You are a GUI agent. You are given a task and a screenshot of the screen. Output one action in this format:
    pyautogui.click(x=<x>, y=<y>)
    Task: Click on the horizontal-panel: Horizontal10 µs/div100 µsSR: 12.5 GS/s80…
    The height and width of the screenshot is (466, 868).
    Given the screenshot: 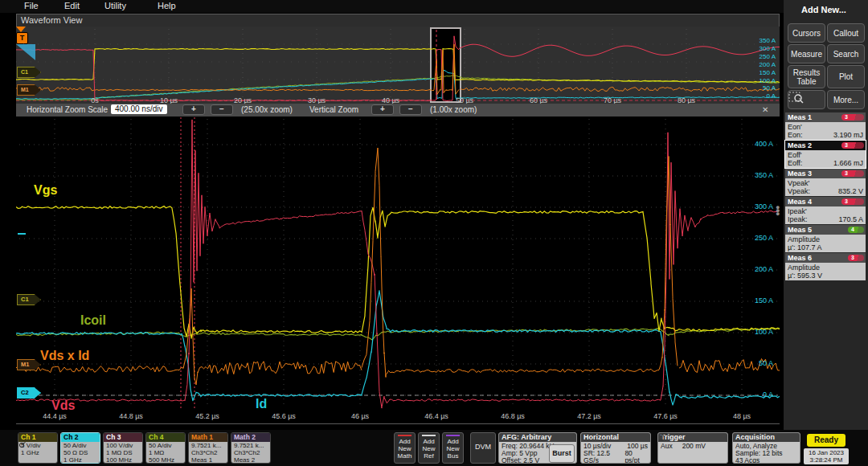 What is the action you would take?
    pyautogui.click(x=616, y=448)
    